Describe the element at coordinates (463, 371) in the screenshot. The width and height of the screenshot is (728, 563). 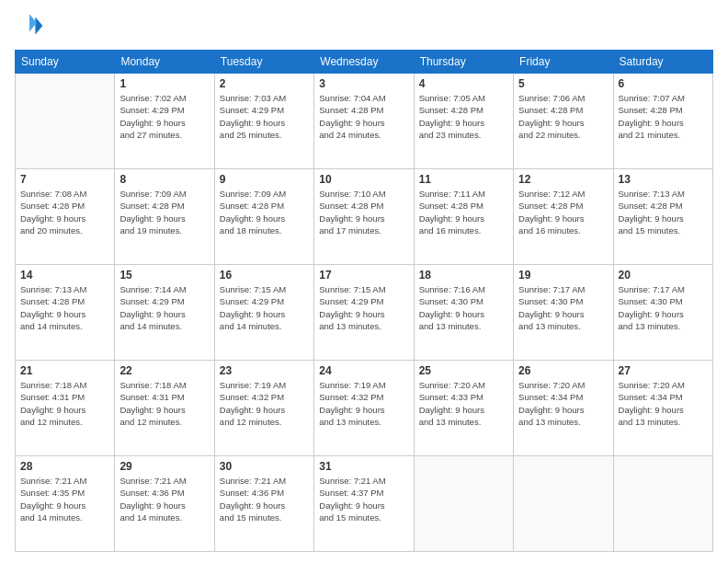
I see `day-number: 25` at that location.